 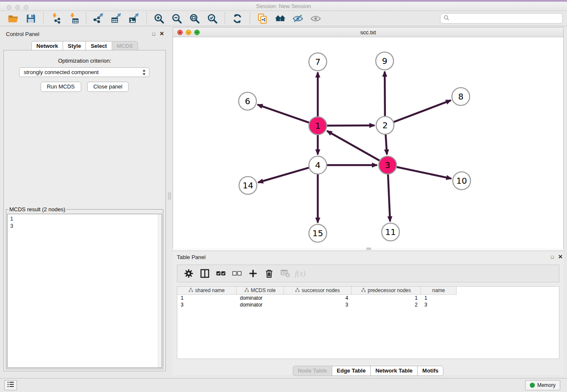 What do you see at coordinates (11, 385) in the screenshot?
I see `task-history-button` at bounding box center [11, 385].